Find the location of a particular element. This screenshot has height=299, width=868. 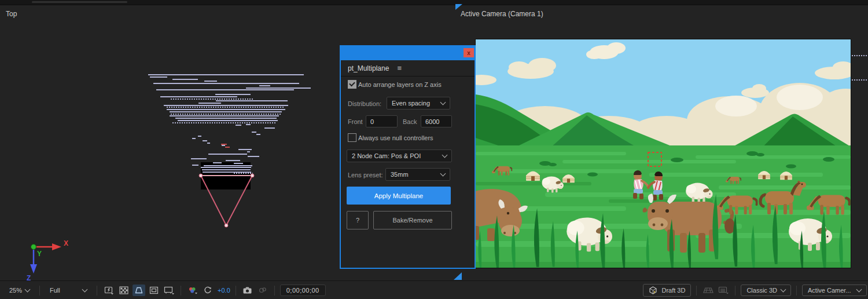

panel-titlebar: x is located at coordinates (407, 53).